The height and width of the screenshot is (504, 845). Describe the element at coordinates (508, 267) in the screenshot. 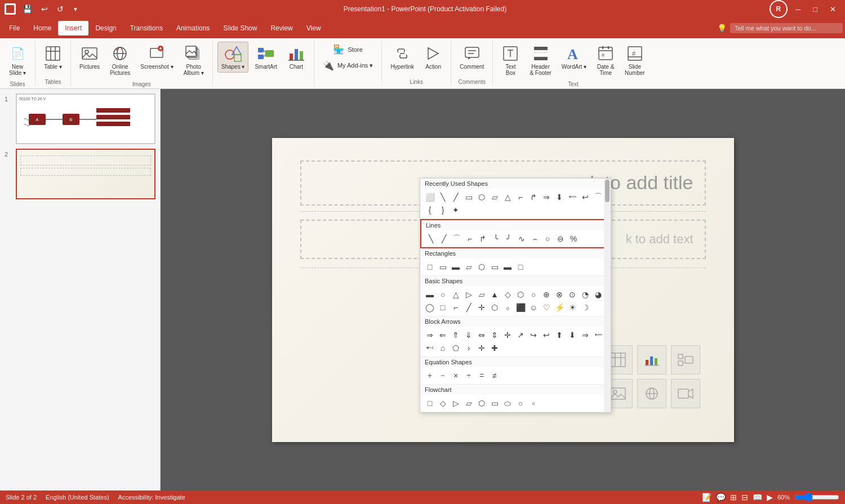

I see `rect-7: ▬` at that location.